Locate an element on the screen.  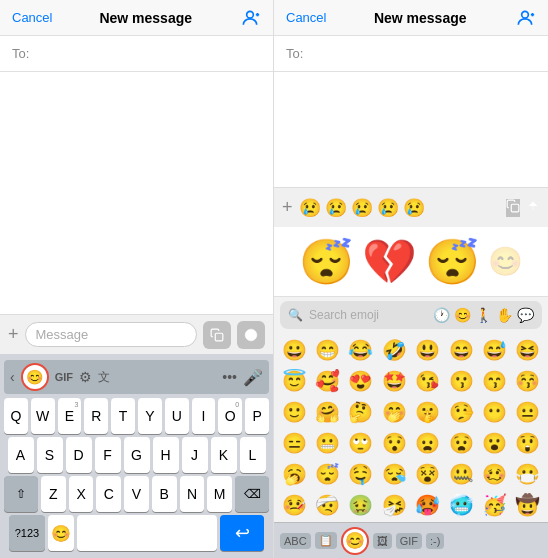
right-contact-icon is located at coordinates (525, 18).